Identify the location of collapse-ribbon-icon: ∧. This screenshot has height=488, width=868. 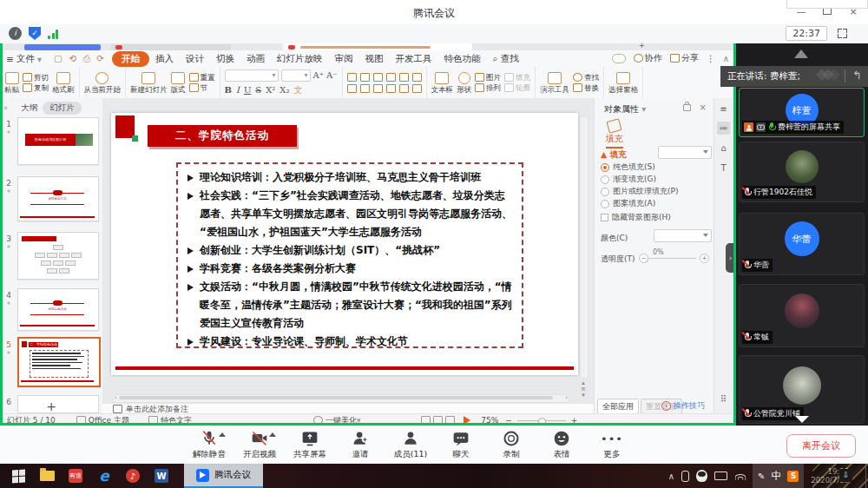
(726, 59).